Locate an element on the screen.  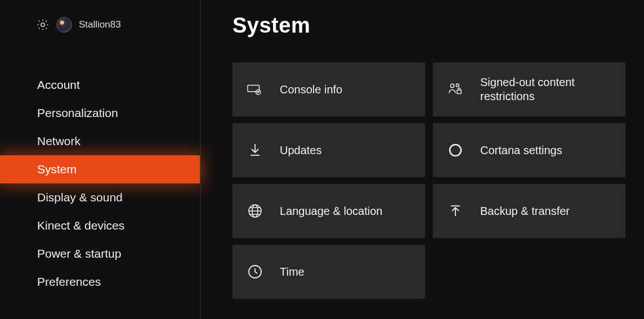
tile-label: Signed-out content restrictions is located at coordinates (553, 89).